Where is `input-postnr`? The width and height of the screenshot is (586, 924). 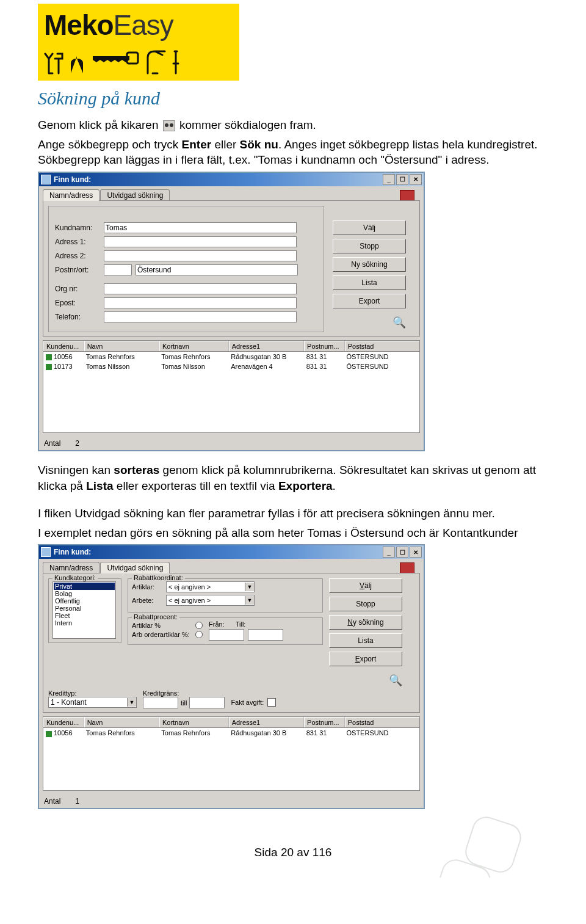 input-postnr is located at coordinates (118, 270).